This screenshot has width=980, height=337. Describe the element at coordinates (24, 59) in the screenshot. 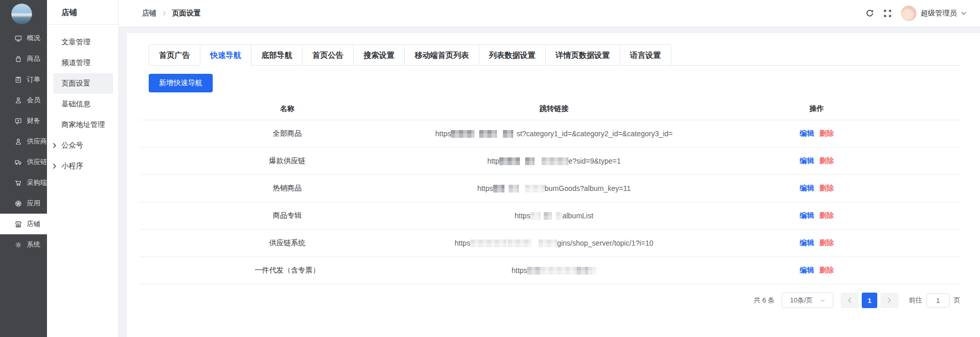

I see `sidebar-item-goods: 商品` at that location.